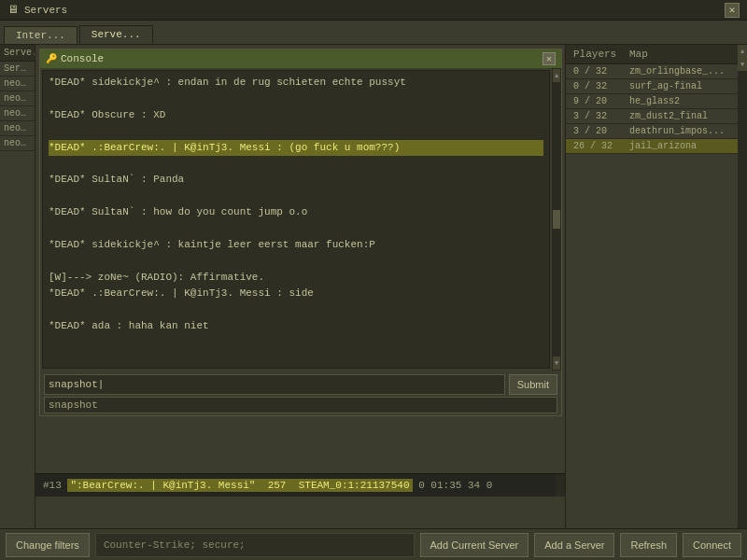  I want to click on submit-button: Submit, so click(533, 385).